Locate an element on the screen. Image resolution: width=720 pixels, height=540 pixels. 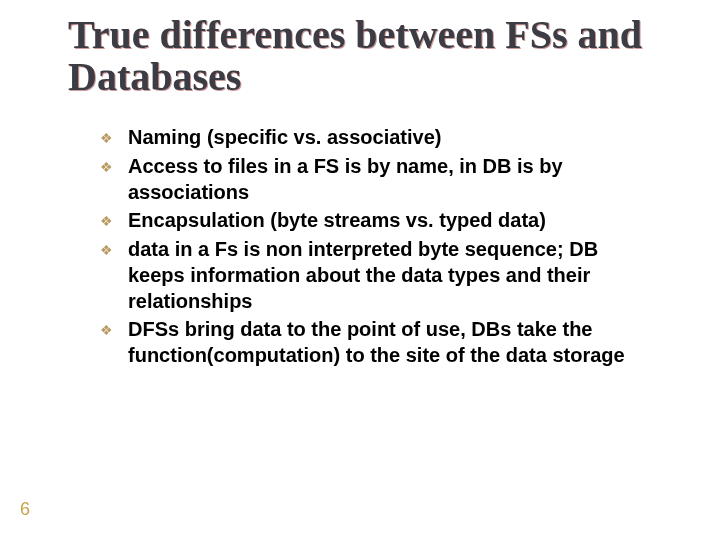
list-item: ❖ DFSs bring data to the point of use, D… is located at coordinates (380, 342).